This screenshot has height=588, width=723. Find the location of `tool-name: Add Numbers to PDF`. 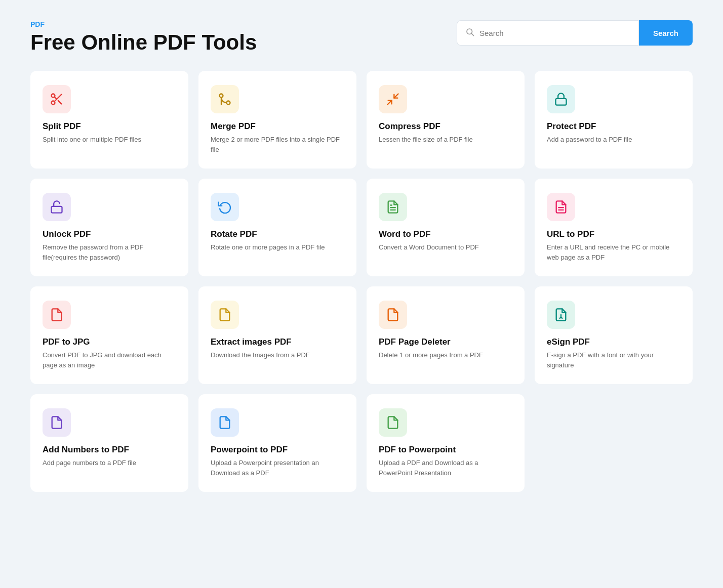

tool-name: Add Numbers to PDF is located at coordinates (109, 450).